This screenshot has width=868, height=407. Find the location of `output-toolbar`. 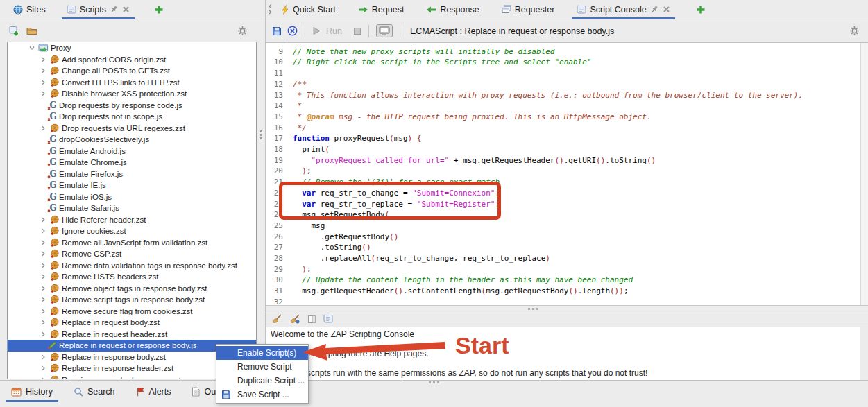

output-toolbar is located at coordinates (567, 319).